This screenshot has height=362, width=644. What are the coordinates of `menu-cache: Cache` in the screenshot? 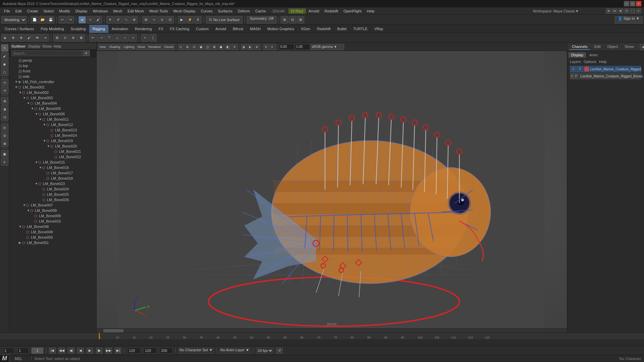 It's located at (261, 11).